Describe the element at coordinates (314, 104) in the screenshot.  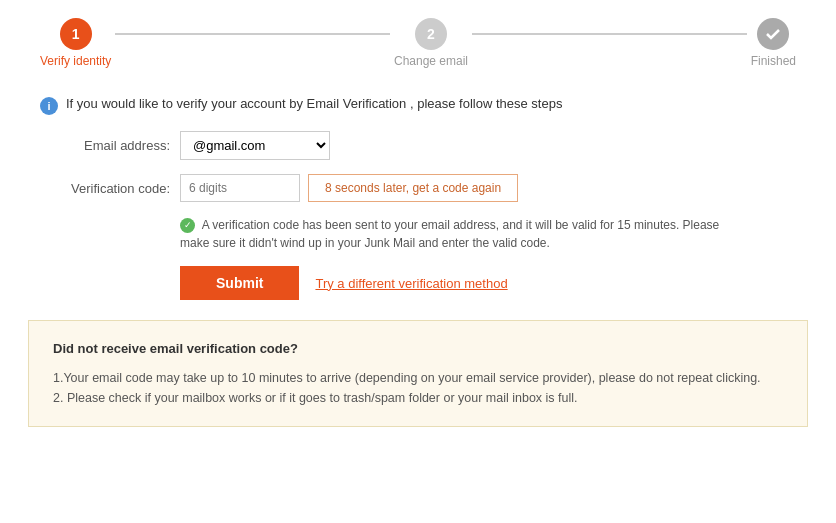
I see `info-message: If you would like to verify your account…` at that location.